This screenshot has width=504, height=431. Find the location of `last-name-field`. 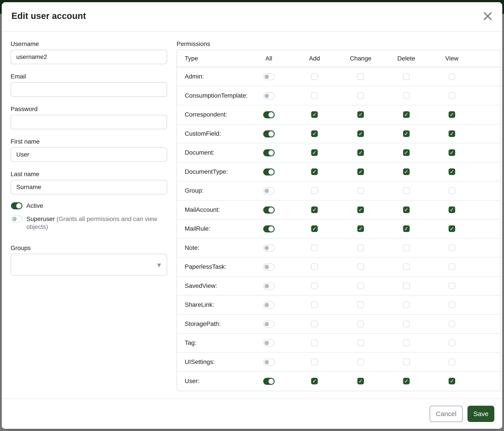

last-name-field is located at coordinates (89, 187).